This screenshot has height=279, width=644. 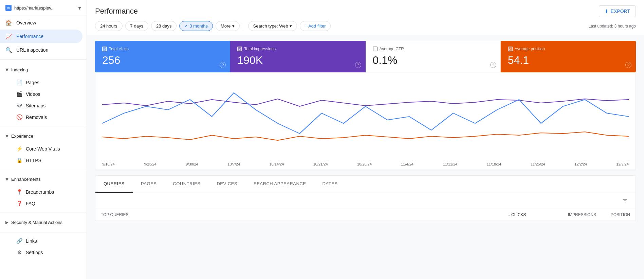 I want to click on filter-divider, so click(x=244, y=26).